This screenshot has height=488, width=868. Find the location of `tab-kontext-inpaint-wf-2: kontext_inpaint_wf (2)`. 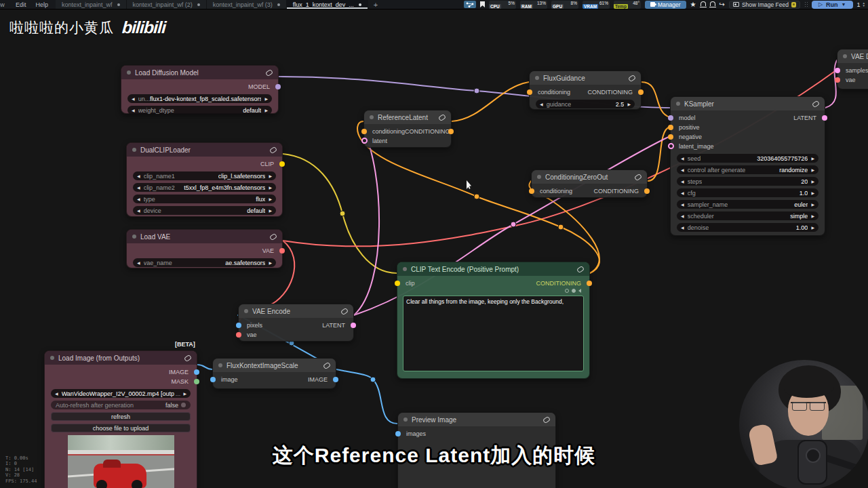

tab-kontext-inpaint-wf-2: kontext_inpaint_wf (2) is located at coordinates (167, 4).